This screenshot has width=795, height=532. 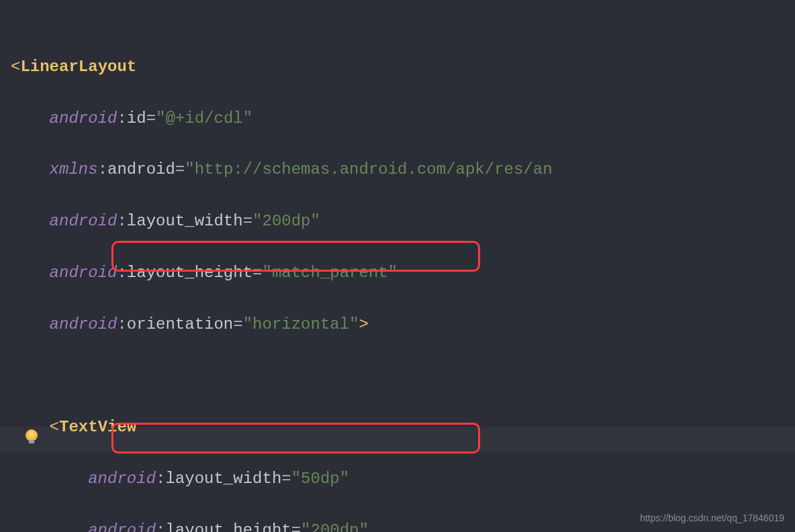 What do you see at coordinates (32, 435) in the screenshot?
I see `lightbulb-icon` at bounding box center [32, 435].